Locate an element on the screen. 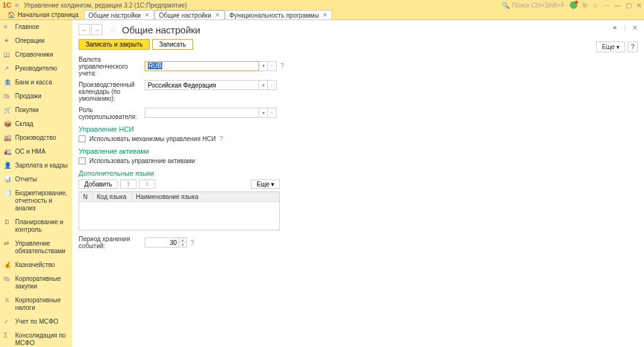  sidebar-item: 🛍Продажи is located at coordinates (36, 96).